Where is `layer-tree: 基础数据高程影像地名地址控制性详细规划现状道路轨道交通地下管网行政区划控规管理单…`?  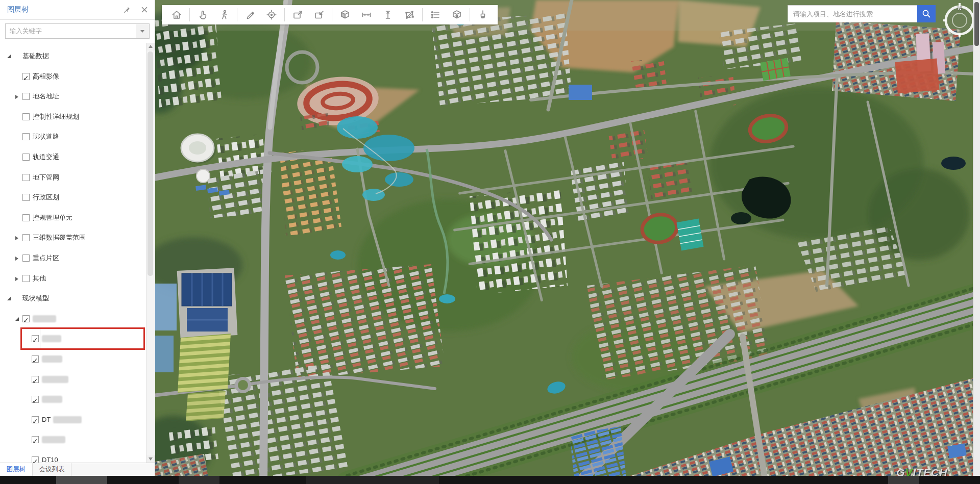
layer-tree: 基础数据高程影像地名地址控制性详细规划现状道路轨道交通地下管网行政区划控规管理单… is located at coordinates (73, 253).